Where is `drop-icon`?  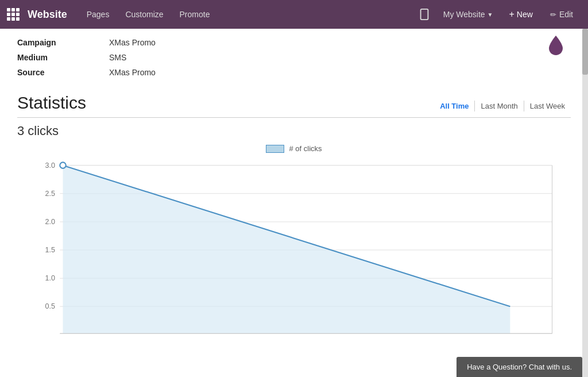
drop-icon is located at coordinates (556, 45).